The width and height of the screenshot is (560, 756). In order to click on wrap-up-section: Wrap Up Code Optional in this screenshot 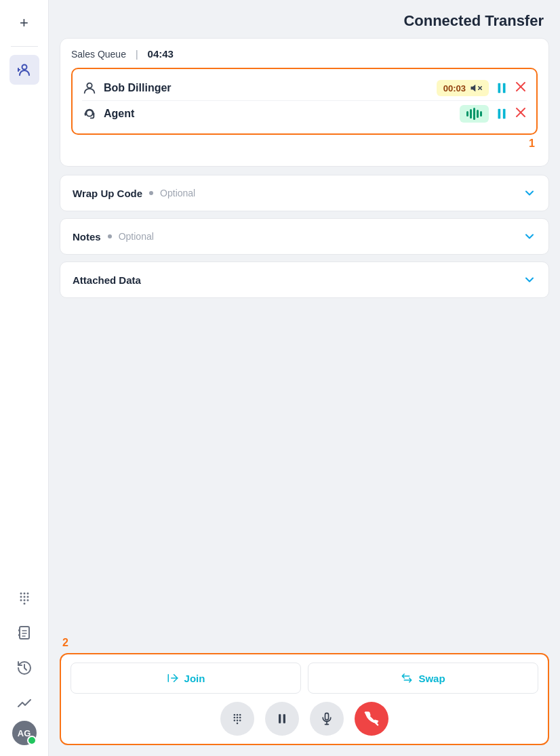, I will do `click(304, 193)`.